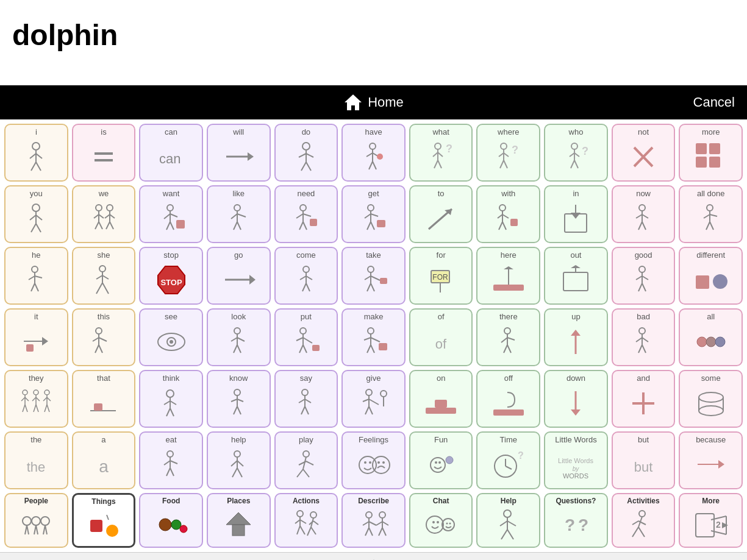  Describe the element at coordinates (644, 461) in the screenshot. I see `cell-5-9: butbut` at that location.